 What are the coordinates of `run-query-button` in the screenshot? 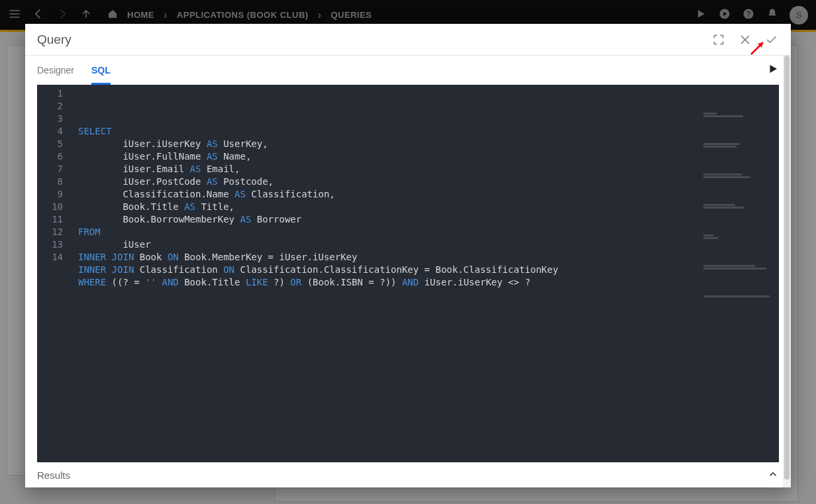 It's located at (773, 70).